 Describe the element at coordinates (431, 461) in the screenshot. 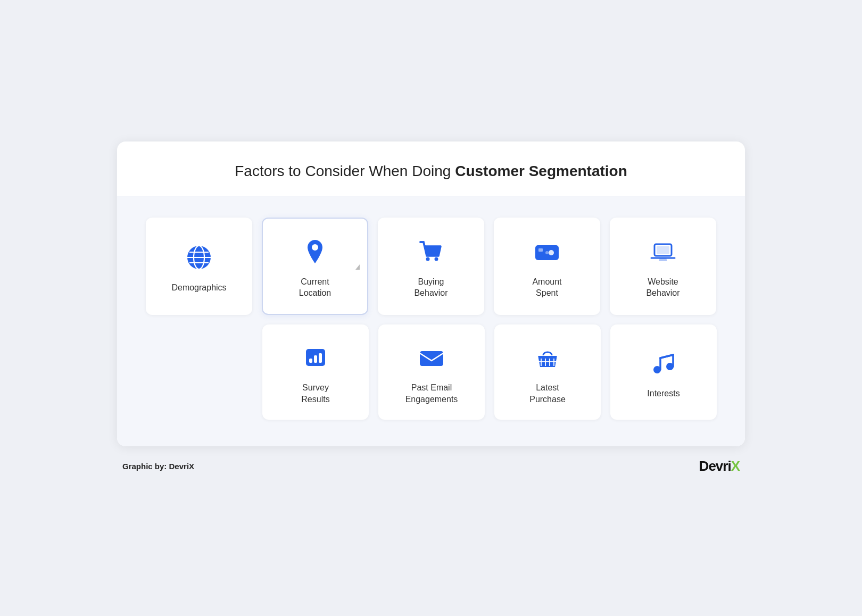

I see `footer: Graphic by: DevriX DevriX` at that location.